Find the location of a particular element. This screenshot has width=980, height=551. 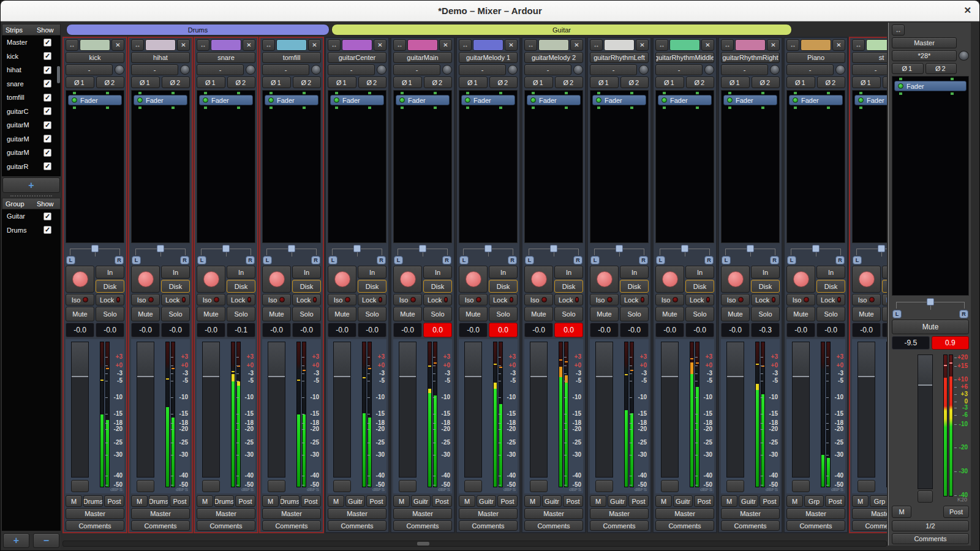

add-strip-button: + is located at coordinates (31, 185).